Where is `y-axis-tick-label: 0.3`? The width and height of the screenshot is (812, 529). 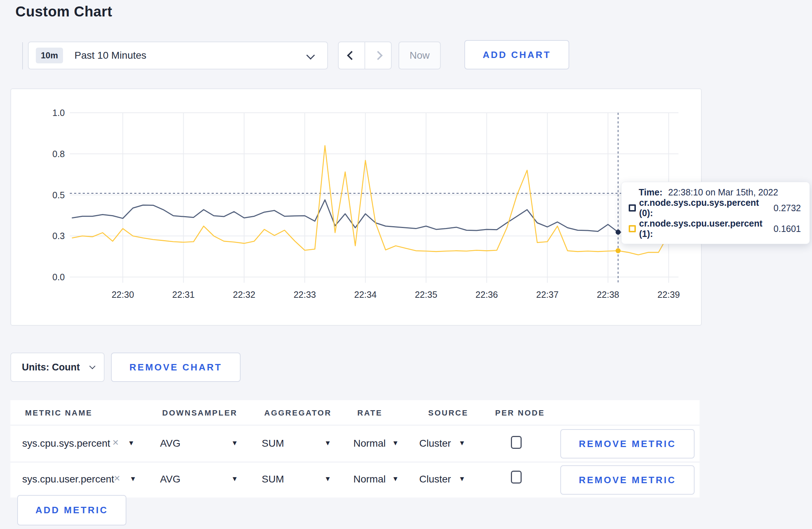 y-axis-tick-label: 0.3 is located at coordinates (59, 236).